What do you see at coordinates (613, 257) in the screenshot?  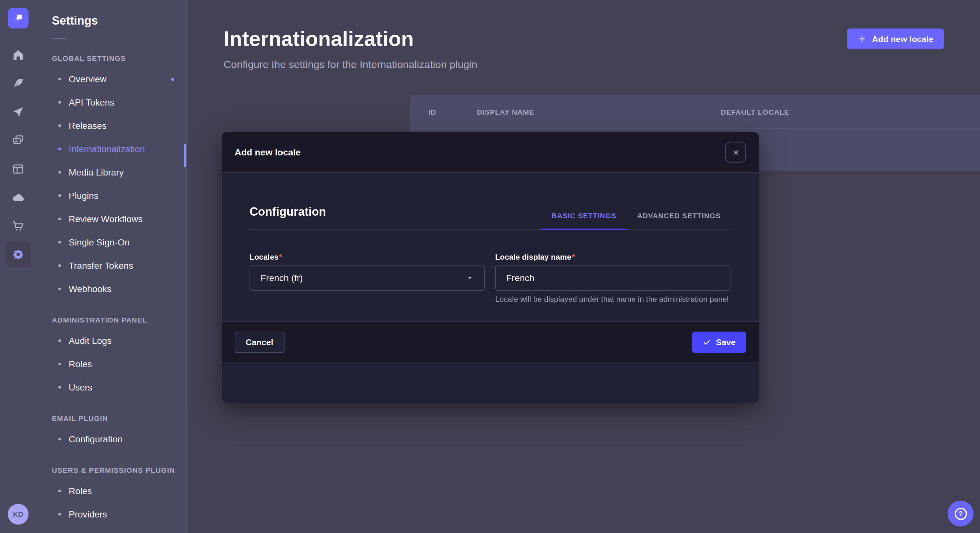 I see `display-name-label: Locale display name*` at bounding box center [613, 257].